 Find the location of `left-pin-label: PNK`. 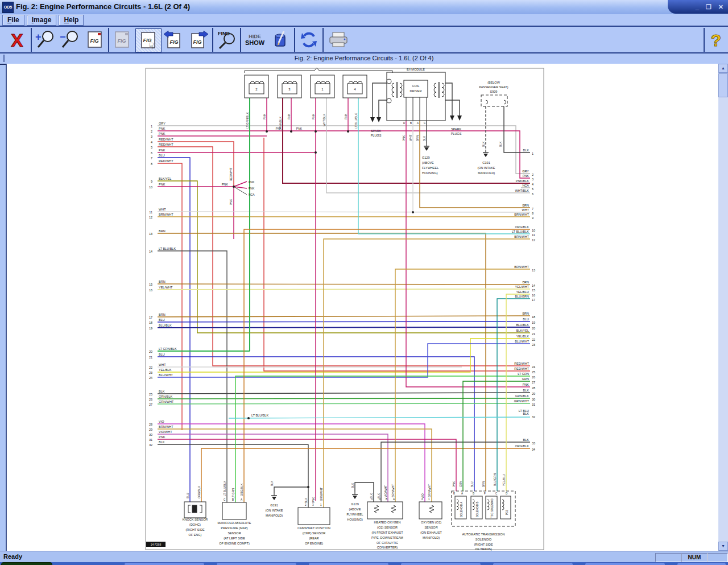

left-pin-label: PNK is located at coordinates (162, 437).